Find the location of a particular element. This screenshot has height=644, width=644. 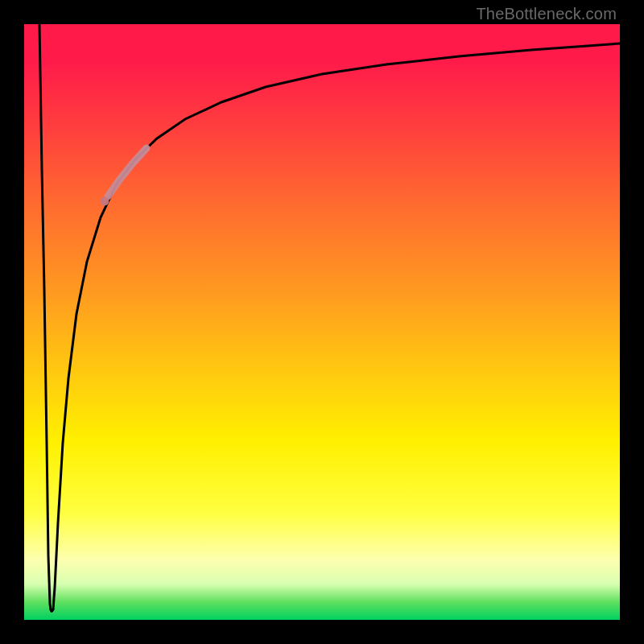

curve-left-drop is located at coordinates (45, 317).